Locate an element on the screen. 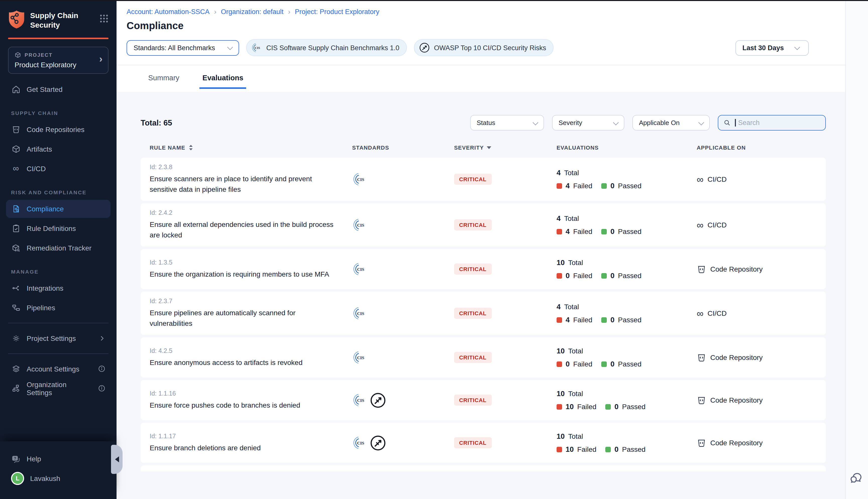 The width and height of the screenshot is (868, 499). rule-cell: Id: 1.1.17 Ensure branch deletions are d… is located at coordinates (251, 443).